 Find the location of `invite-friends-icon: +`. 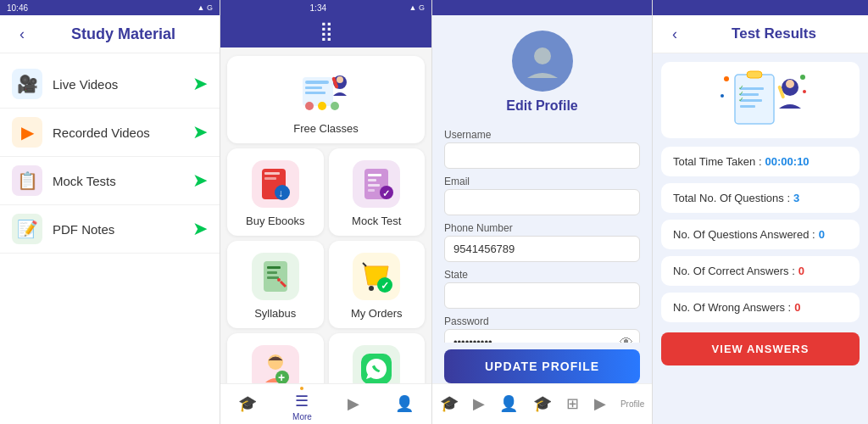

invite-friends-icon: + is located at coordinates (275, 365).